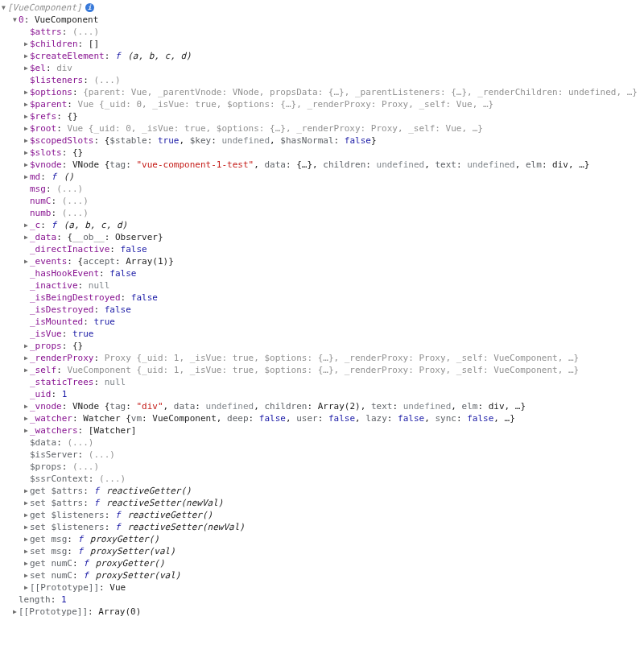 This screenshot has height=662, width=644. Describe the element at coordinates (46, 32) in the screenshot. I see `text-segment: $attrs` at that location.